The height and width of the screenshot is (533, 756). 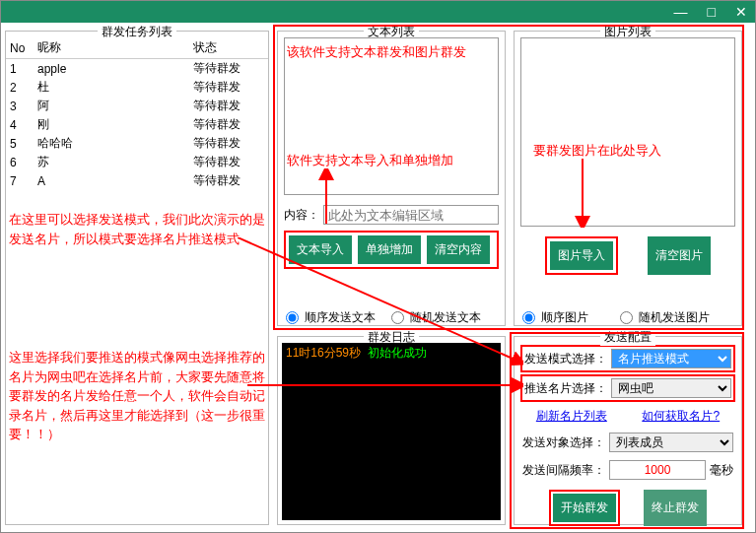 What do you see at coordinates (137, 69) in the screenshot?
I see `table-row: 1apple等待群发` at bounding box center [137, 69].